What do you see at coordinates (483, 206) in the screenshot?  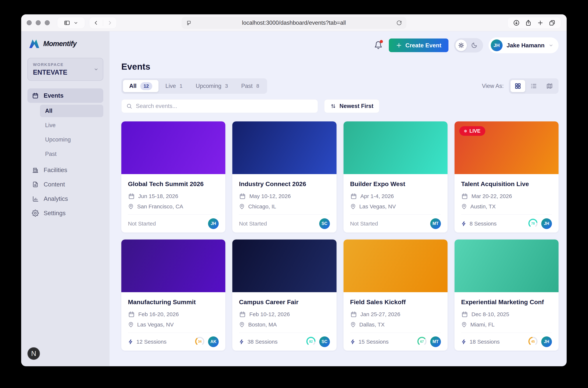 I see `event-location-text: Austin, TX` at bounding box center [483, 206].